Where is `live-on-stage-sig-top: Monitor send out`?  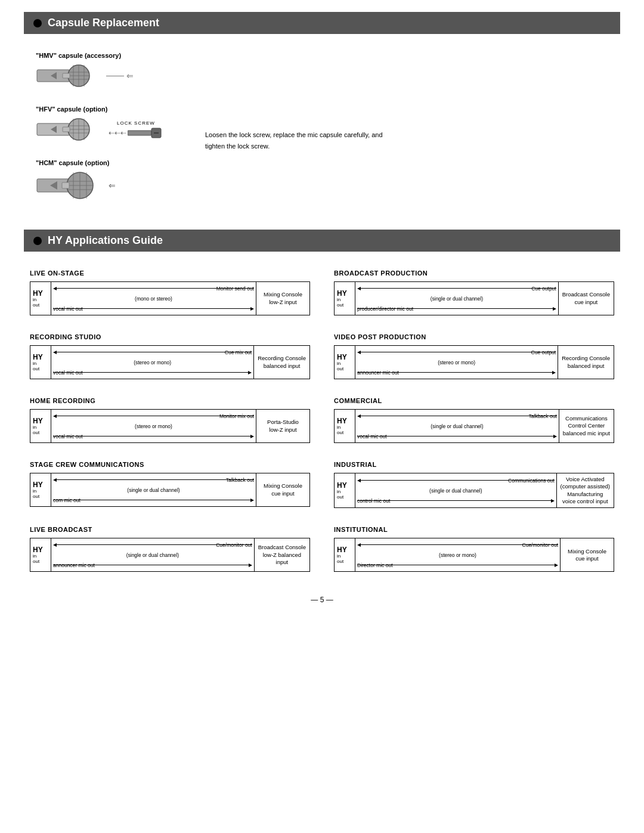
live-on-stage-sig-top: Monitor send out is located at coordinates (154, 289).